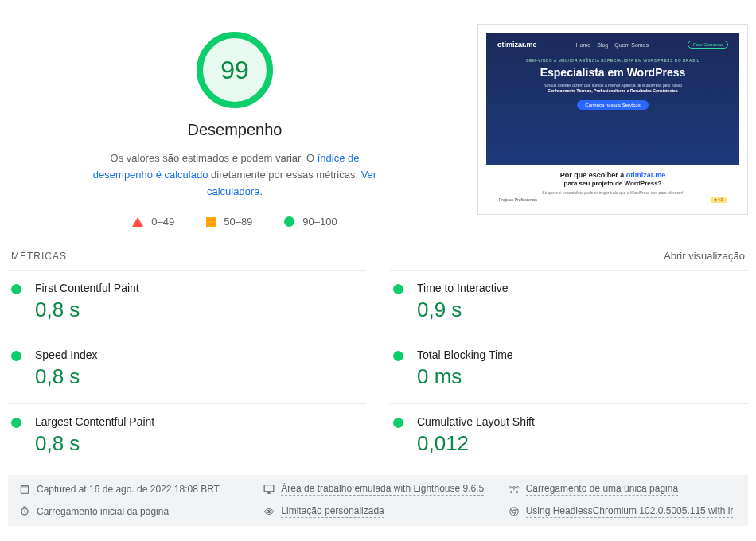 The image size is (756, 541). I want to click on footer-device: Área de trabalho emulada with Lighthouse…, so click(377, 489).